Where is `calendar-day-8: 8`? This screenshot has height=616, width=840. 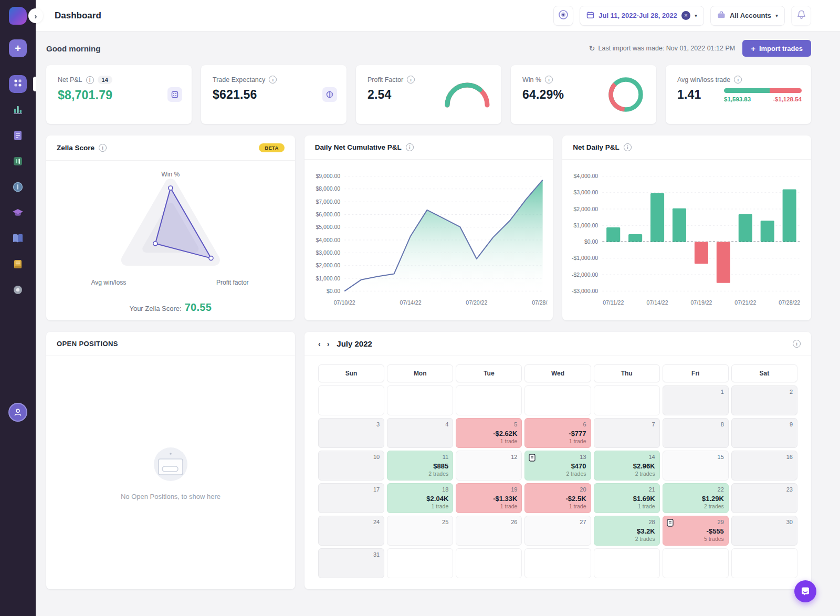
calendar-day-8: 8 is located at coordinates (696, 433).